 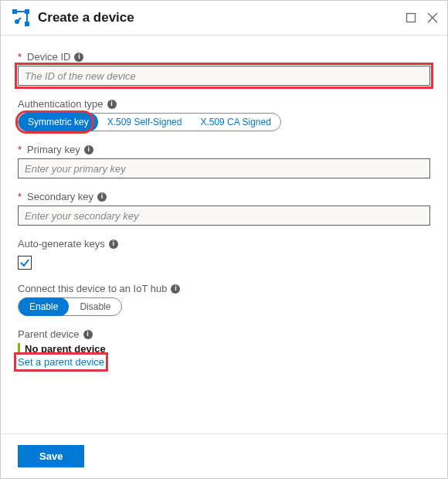 What do you see at coordinates (51, 456) in the screenshot?
I see `save-button: Save` at bounding box center [51, 456].